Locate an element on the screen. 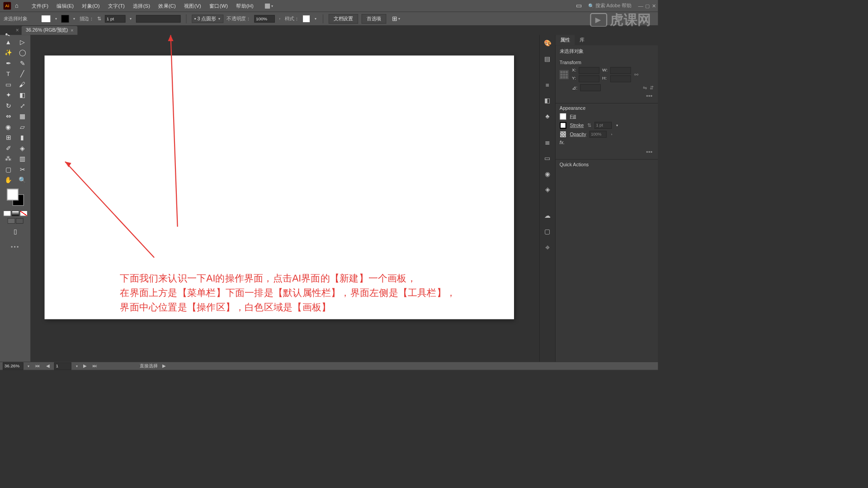 The width and height of the screenshot is (868, 488). close-icon: ✕ is located at coordinates (654, 6).